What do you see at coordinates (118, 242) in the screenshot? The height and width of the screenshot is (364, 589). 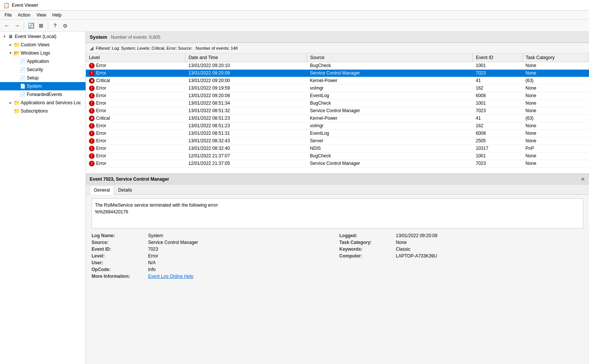 I see `field-source-label: Source:` at bounding box center [118, 242].